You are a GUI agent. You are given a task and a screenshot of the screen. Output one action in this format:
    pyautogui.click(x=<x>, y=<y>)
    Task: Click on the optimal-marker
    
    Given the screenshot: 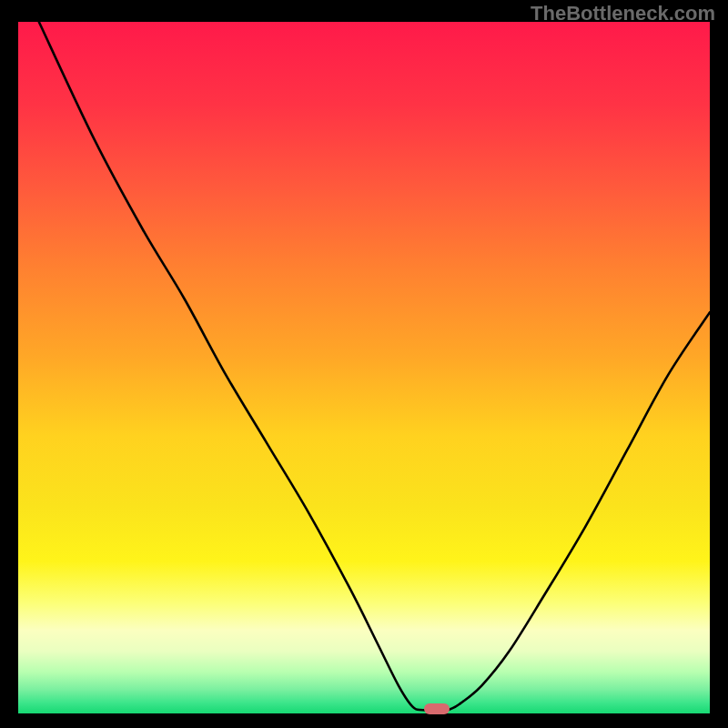 What is the action you would take?
    pyautogui.click(x=437, y=709)
    